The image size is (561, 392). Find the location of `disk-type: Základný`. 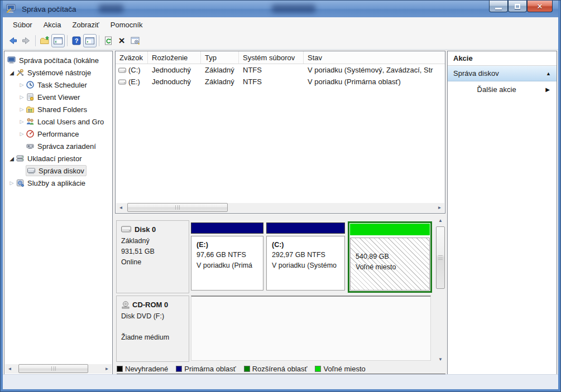

disk-type: Základný is located at coordinates (153, 241).